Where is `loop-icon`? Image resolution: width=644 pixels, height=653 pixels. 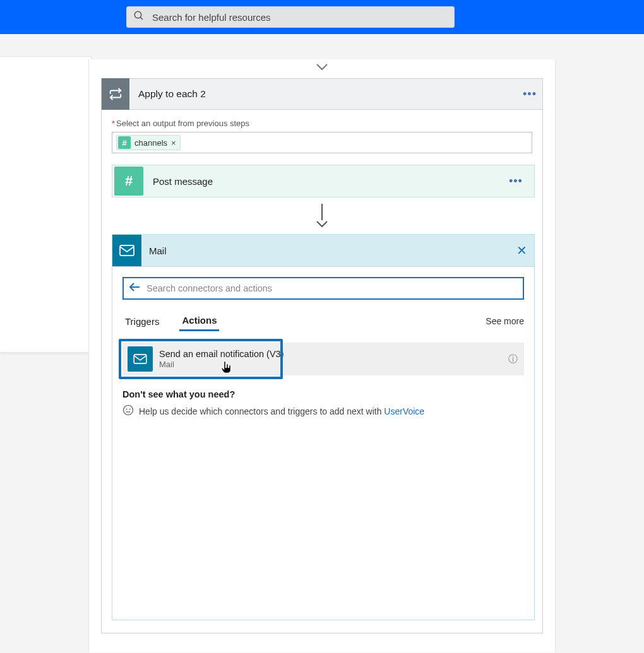 loop-icon is located at coordinates (116, 94).